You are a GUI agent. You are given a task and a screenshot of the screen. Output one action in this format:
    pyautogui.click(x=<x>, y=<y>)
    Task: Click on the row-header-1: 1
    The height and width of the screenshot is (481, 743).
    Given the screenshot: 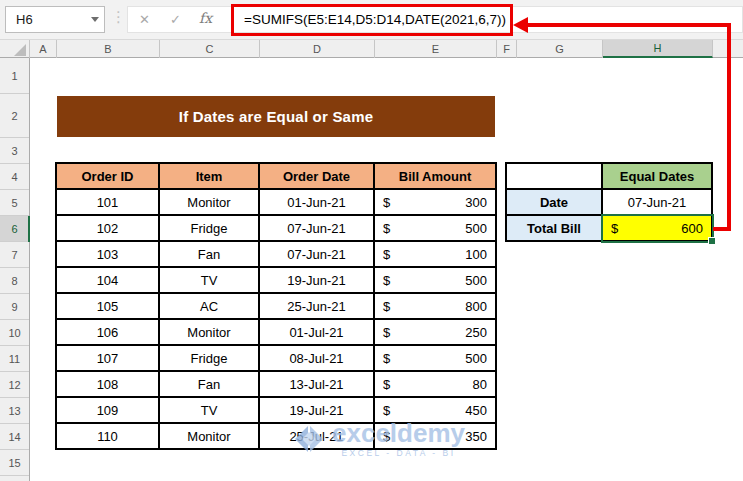 What is the action you would take?
    pyautogui.click(x=14, y=76)
    